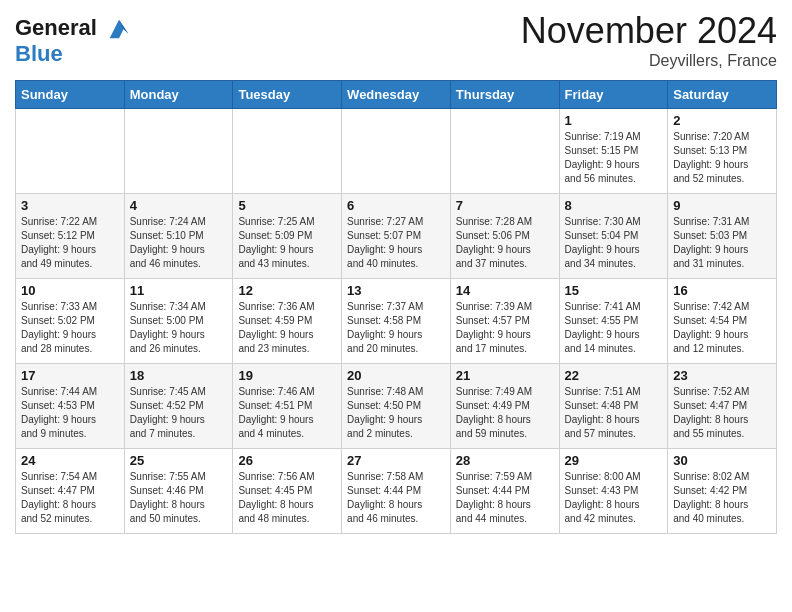 This screenshot has width=792, height=612. Describe the element at coordinates (396, 152) in the screenshot. I see `calendar-week-row: 1Sunrise: 7:19 AM Sunset: 5:15 PM Daylig…` at that location.